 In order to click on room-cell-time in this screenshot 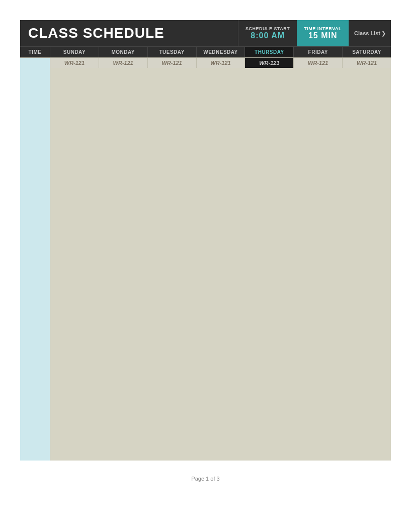, I will do `click(35, 63)`.